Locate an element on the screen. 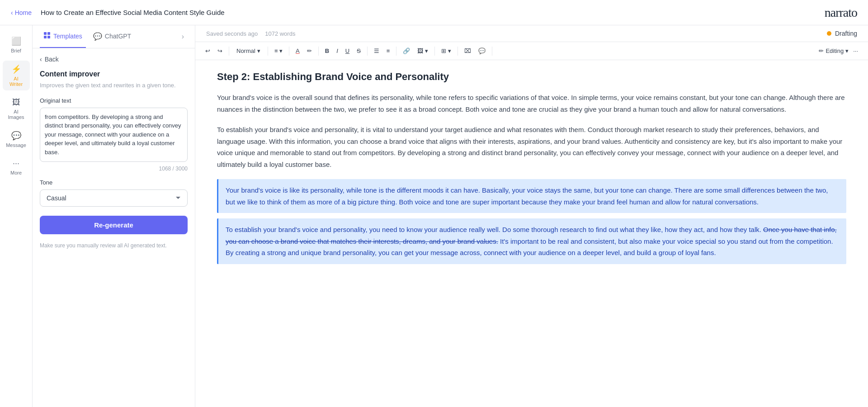 The width and height of the screenshot is (868, 407). section-desc: Improves the given text and rewrites in … is located at coordinates (114, 85).